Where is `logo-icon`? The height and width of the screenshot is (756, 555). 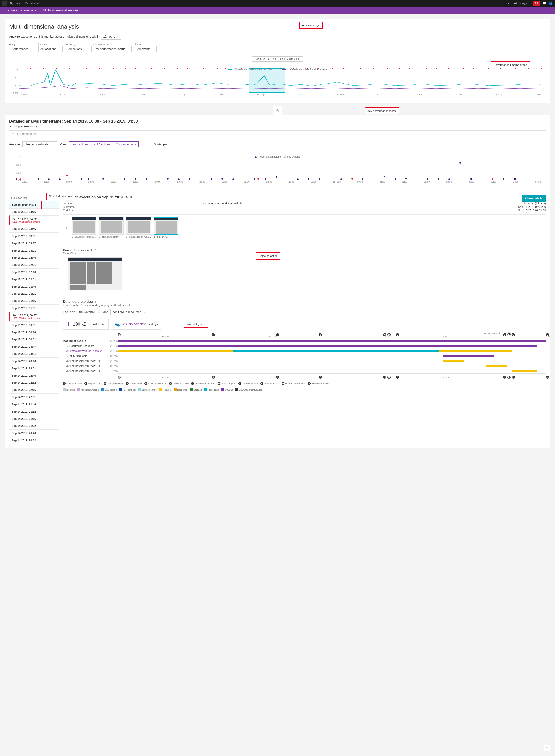
logo-icon is located at coordinates (5, 3).